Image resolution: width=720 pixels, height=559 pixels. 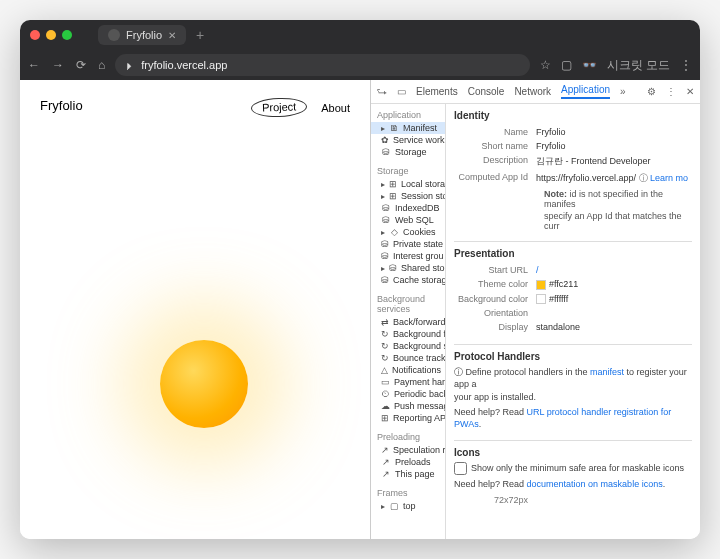 What do you see at coordinates (102, 65) in the screenshot?
I see `home-icon: ⌂` at bounding box center [102, 65].